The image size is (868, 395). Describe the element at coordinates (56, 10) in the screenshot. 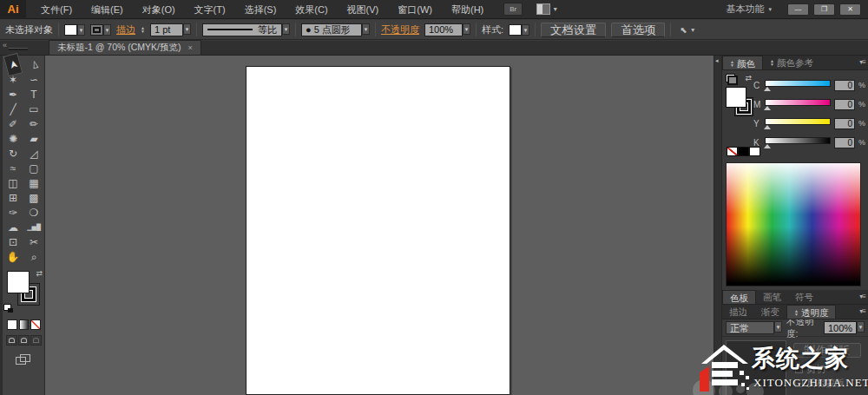

I see `menu-item: 文件(F)` at that location.